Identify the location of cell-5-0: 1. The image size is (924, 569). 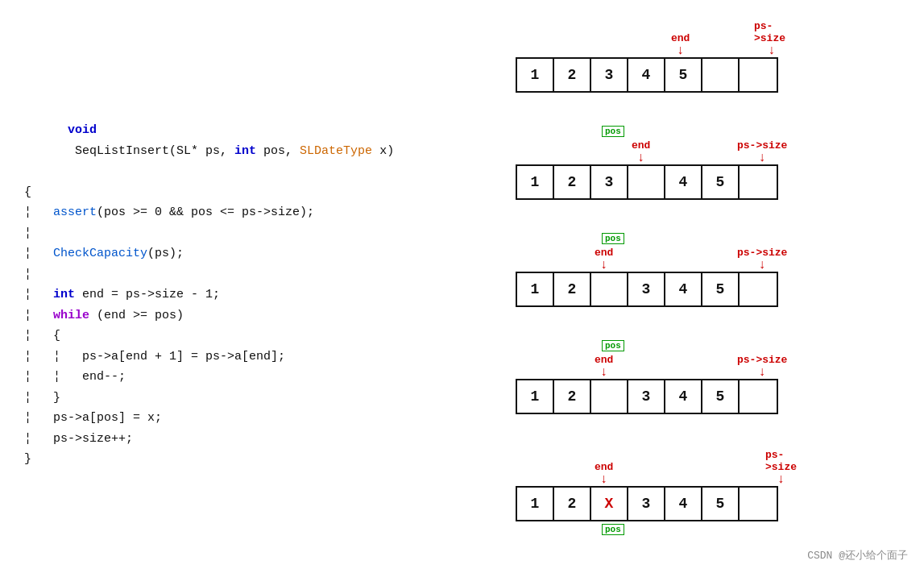
(536, 504).